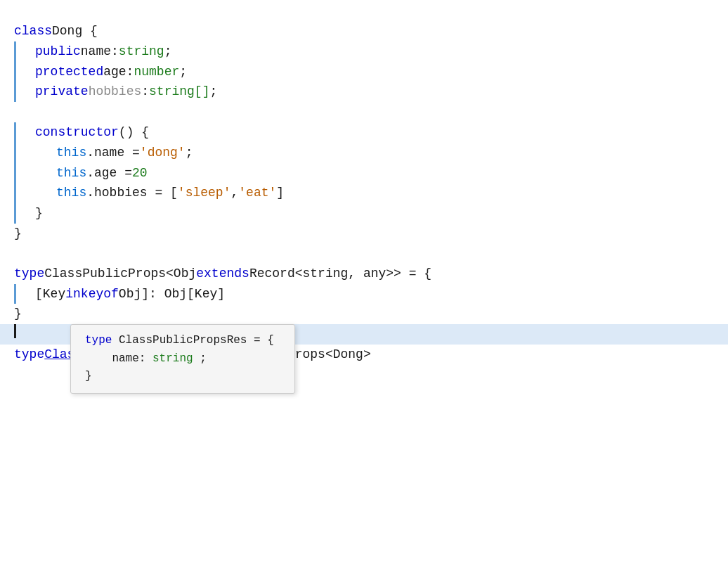 This screenshot has width=728, height=585. I want to click on keyword-in: in, so click(73, 294).